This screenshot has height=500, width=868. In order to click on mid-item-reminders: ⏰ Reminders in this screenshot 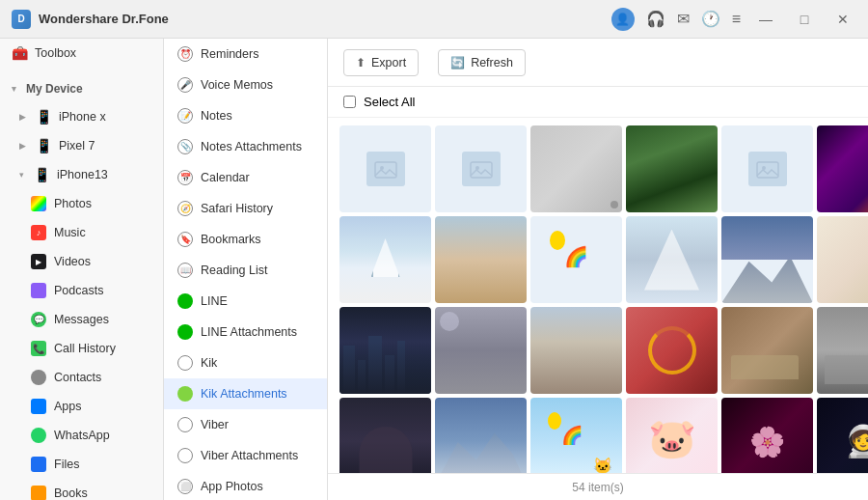, I will do `click(245, 54)`.